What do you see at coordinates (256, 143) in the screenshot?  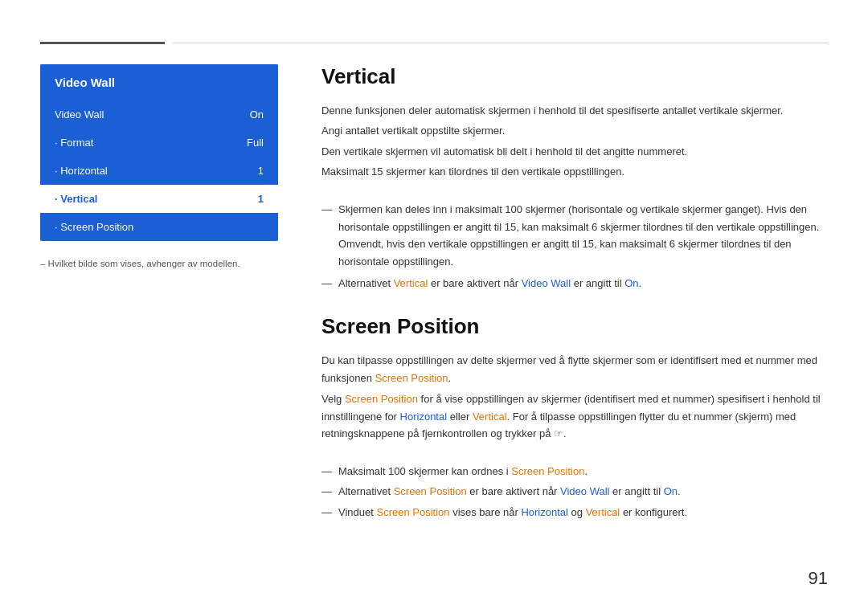 I see `sidebar-item-format-value: Full` at bounding box center [256, 143].